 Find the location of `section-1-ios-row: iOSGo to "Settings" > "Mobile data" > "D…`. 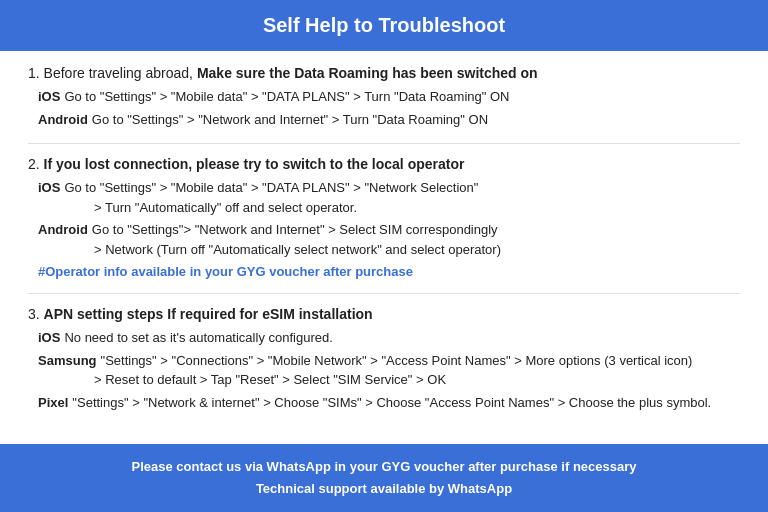

section-1-ios-row: iOSGo to "Settings" > "Mobile data" > "D… is located at coordinates (384, 97).